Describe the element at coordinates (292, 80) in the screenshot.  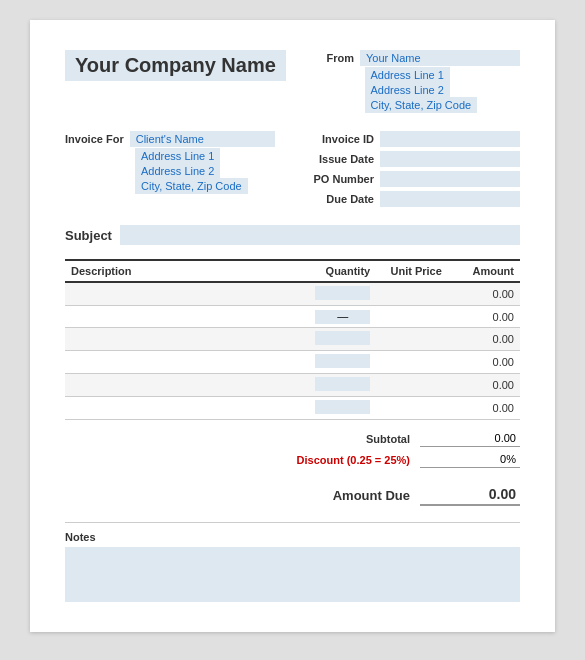
I see `header-section: Your Company Name From Your Name Address…` at that location.